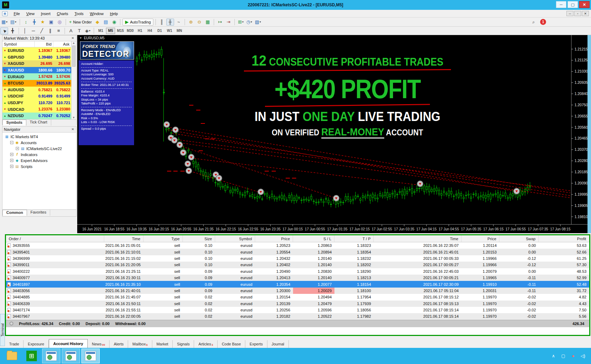 This screenshot has height=364, width=591. What do you see at coordinates (160, 31) in the screenshot?
I see `timeframe-d1-button: D1` at bounding box center [160, 31].